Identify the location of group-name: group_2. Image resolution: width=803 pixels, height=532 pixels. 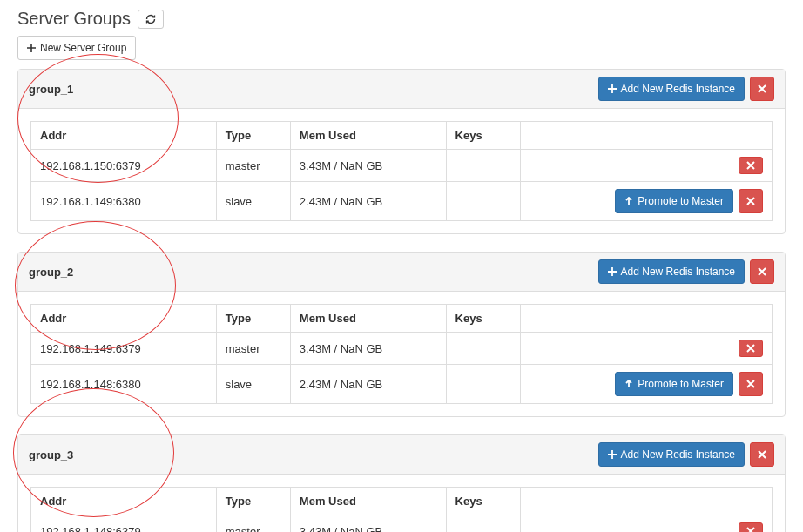
(51, 272).